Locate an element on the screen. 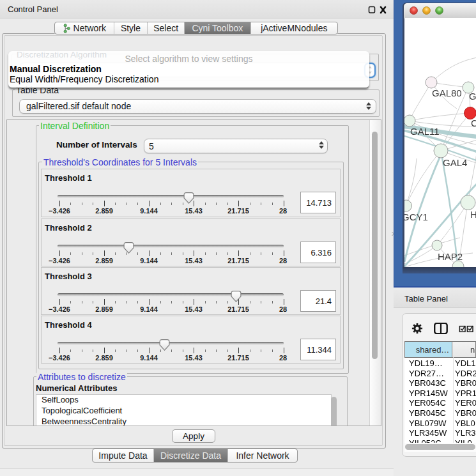 This screenshot has width=476, height=476. svg-text: GAL11 is located at coordinates (425, 132).